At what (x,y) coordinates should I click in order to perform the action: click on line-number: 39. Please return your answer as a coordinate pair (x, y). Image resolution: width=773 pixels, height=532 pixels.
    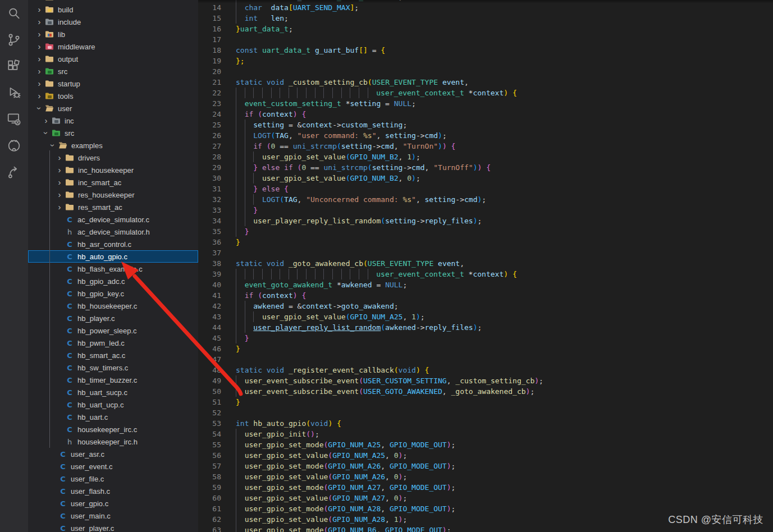
    Looking at the image, I should click on (210, 274).